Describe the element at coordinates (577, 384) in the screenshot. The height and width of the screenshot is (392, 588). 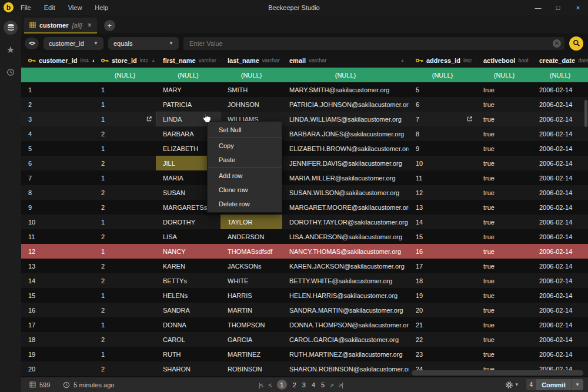
I see `commit-dropdown-icon: ▼` at that location.